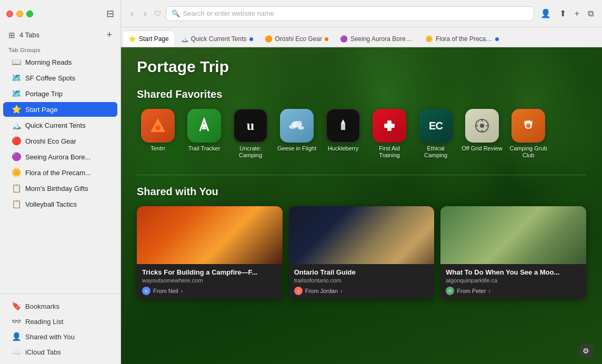 The image size is (602, 364). I want to click on fav-item-uncrate: u Uncrate: Camping, so click(250, 134).